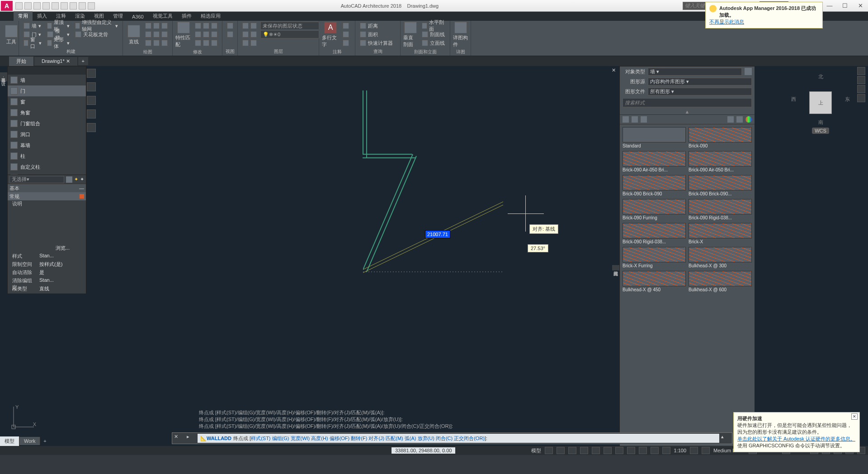  I want to click on tp-item-assembly: 门窗组合, so click(47, 123).